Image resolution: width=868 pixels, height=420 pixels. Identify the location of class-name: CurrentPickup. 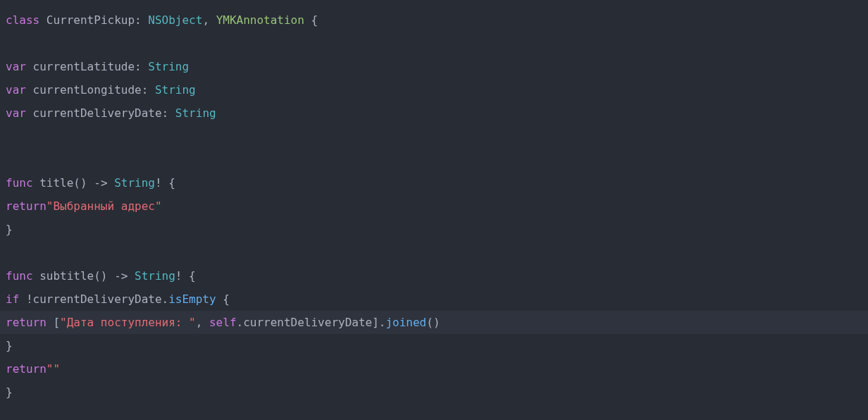
(87, 20).